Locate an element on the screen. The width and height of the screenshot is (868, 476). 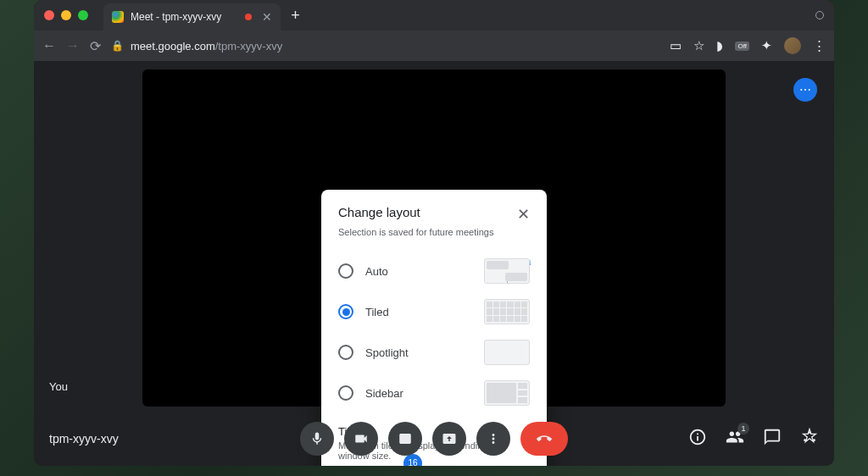
meeting-details-button is located at coordinates (698, 439).